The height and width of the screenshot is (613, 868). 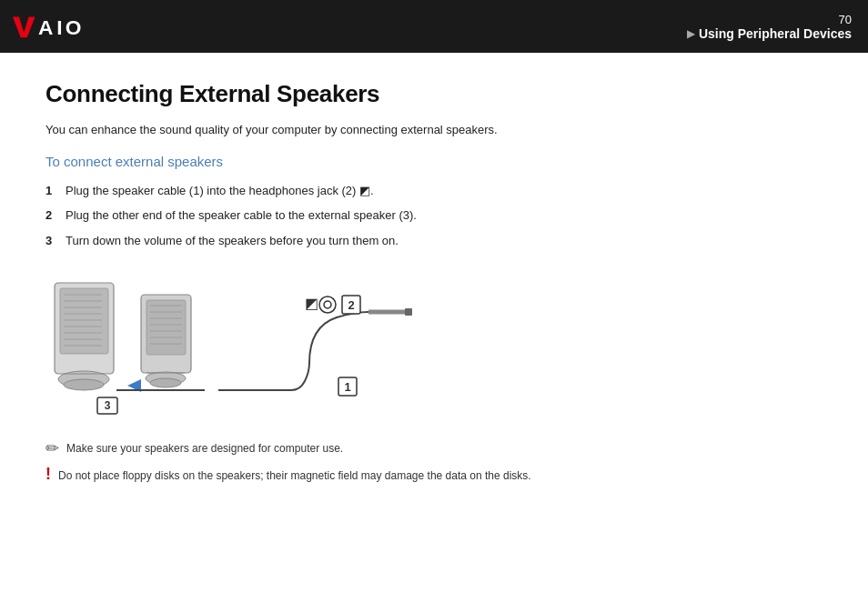 What do you see at coordinates (434, 449) in the screenshot?
I see `note-section: ✏ Make sure your speakers are designed f…` at bounding box center [434, 449].